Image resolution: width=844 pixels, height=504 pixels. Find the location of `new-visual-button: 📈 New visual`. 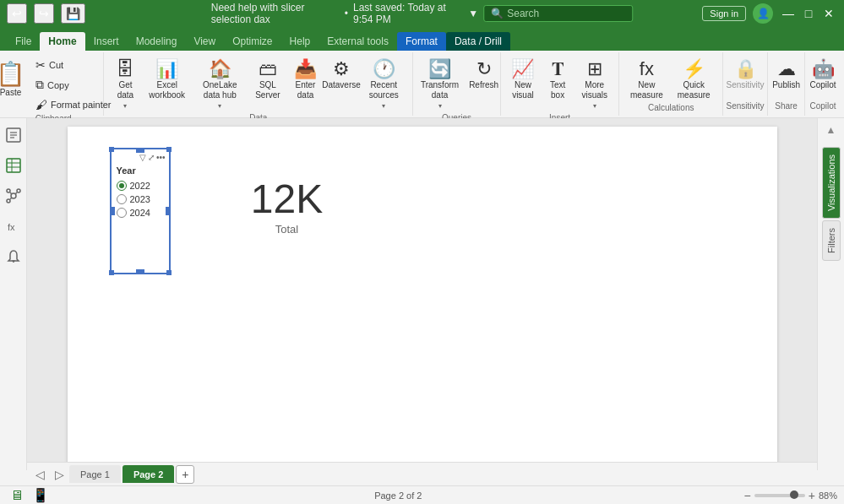

new-visual-button: 📈 New visual is located at coordinates (523, 79).